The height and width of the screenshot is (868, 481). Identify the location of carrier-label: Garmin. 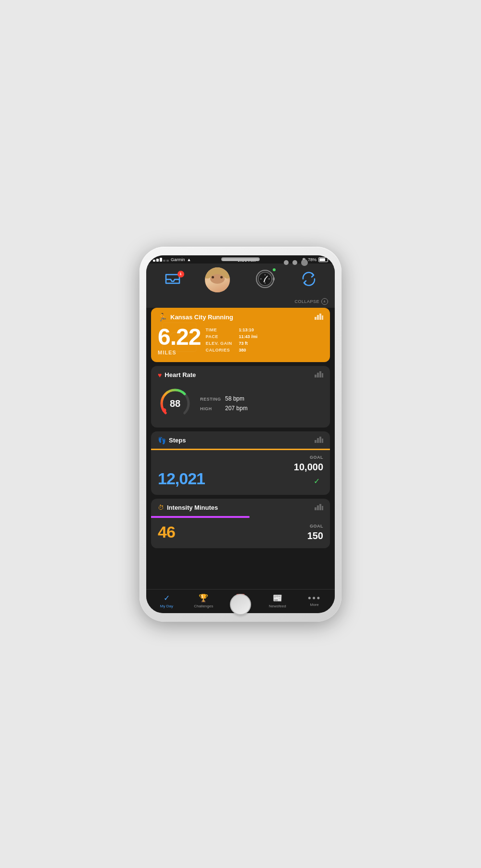
(178, 260).